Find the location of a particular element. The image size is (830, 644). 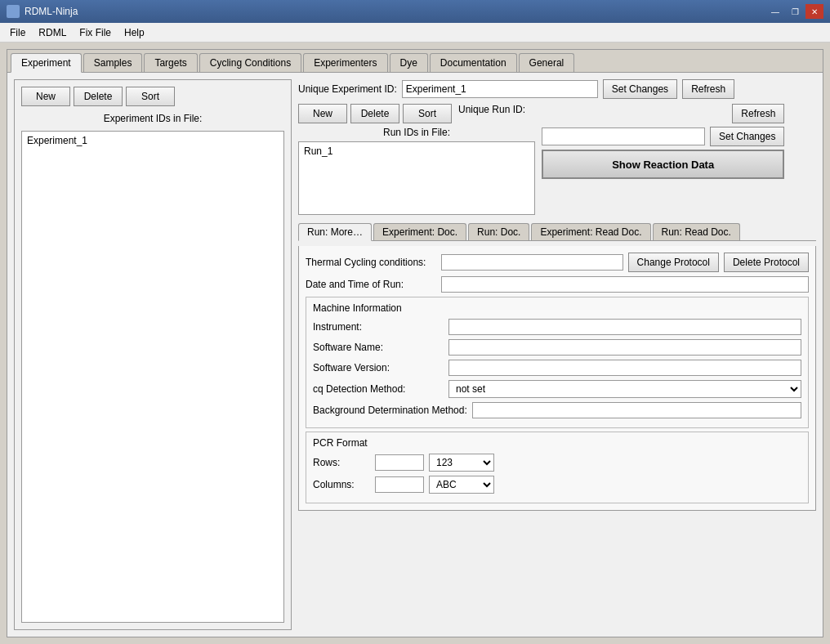

rows-label: Rows: is located at coordinates (341, 463).